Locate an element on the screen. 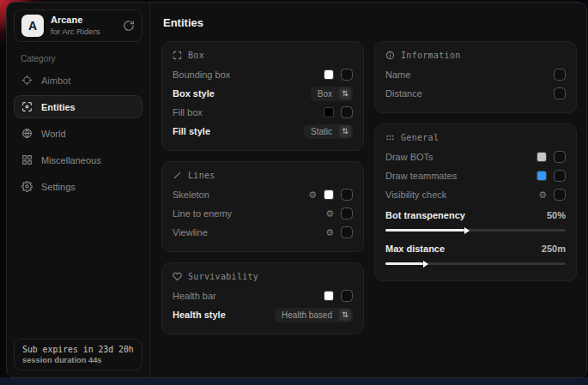  dropdown-value: Box is located at coordinates (324, 94).